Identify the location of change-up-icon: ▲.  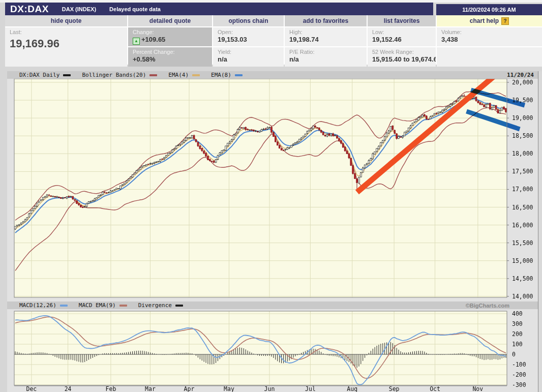
(136, 41).